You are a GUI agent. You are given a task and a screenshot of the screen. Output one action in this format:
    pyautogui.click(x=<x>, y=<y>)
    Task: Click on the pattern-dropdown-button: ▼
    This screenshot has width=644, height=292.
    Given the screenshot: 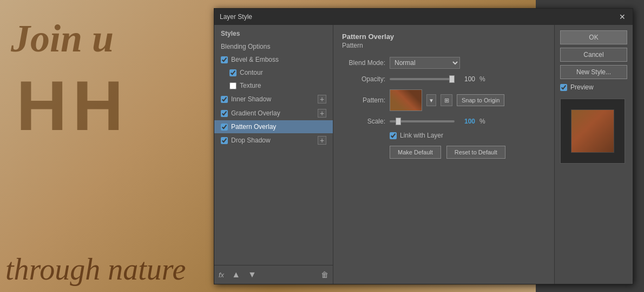 What is the action you would take?
    pyautogui.click(x=431, y=100)
    